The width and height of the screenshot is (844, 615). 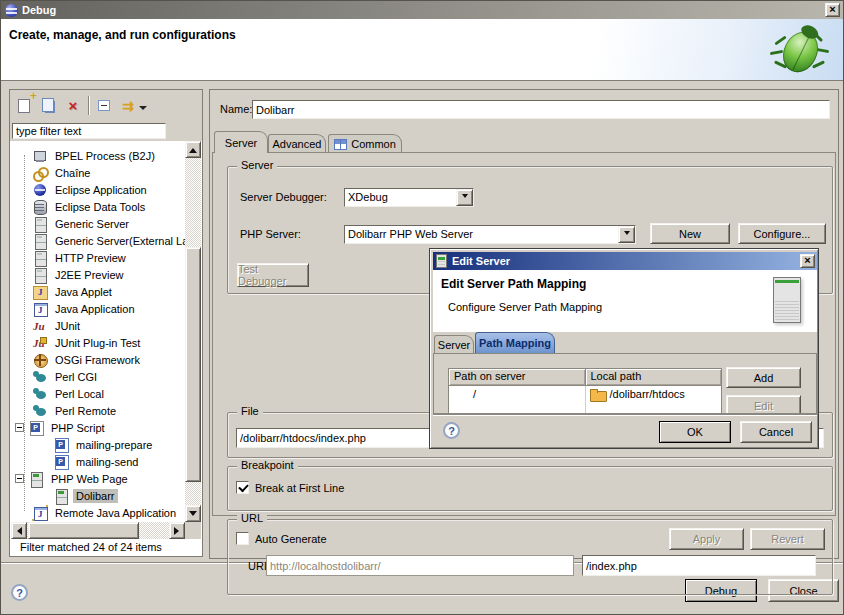 I want to click on tree-item-label: Remote Java Application, so click(x=116, y=513).